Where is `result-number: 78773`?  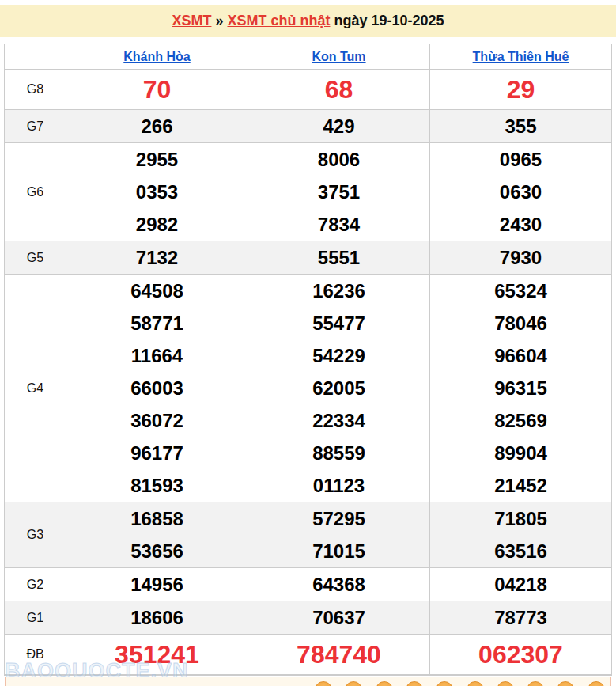 result-number: 78773 is located at coordinates (520, 617).